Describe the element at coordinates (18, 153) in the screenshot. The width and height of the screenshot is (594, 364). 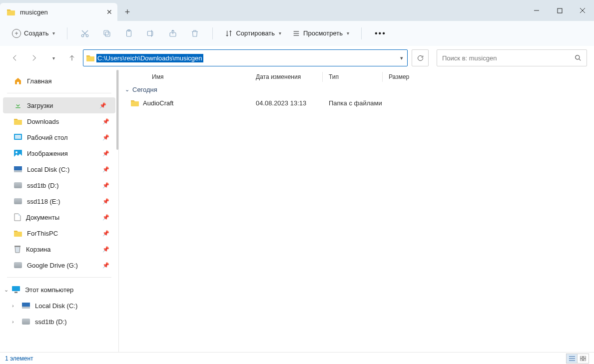
I see `pictures-icon` at that location.